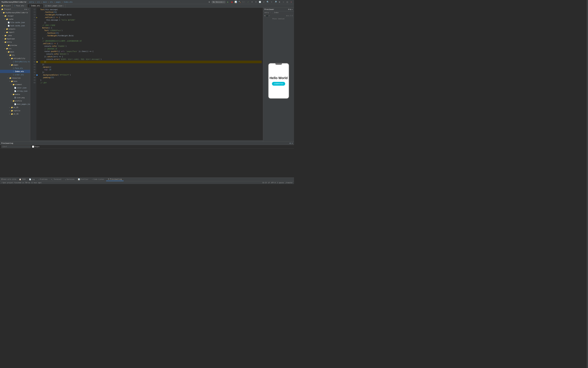 This screenshot has width=588, height=368. I want to click on top-bar: Yby6HarmonyOSHelloWorld › entry › src › …, so click(147, 2).